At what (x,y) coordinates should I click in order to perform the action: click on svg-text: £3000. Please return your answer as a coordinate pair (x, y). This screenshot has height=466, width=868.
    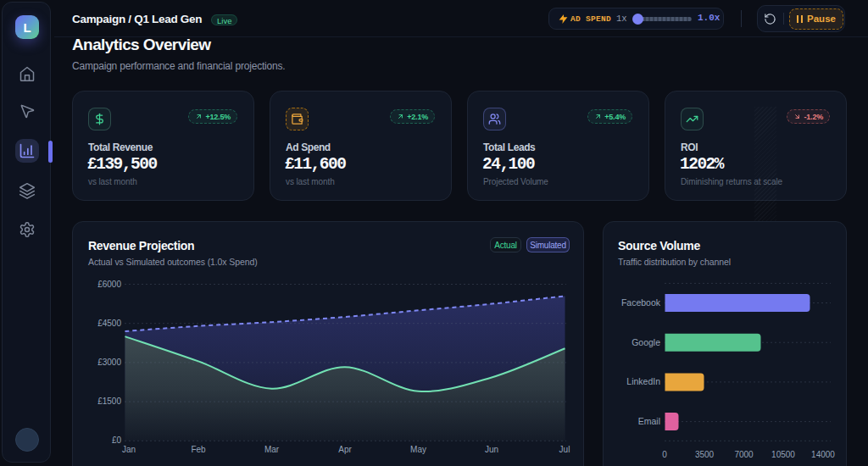
    Looking at the image, I should click on (109, 363).